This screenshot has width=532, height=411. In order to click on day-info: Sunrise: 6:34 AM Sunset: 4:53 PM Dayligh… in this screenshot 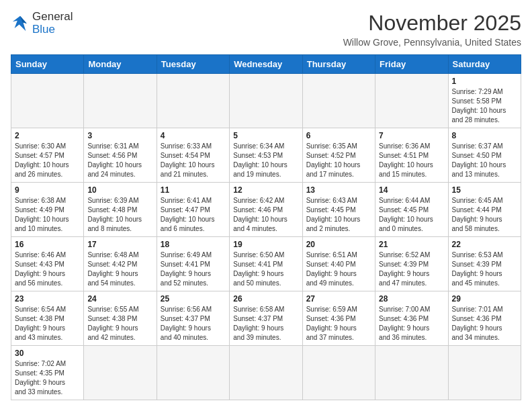, I will do `click(266, 161)`.